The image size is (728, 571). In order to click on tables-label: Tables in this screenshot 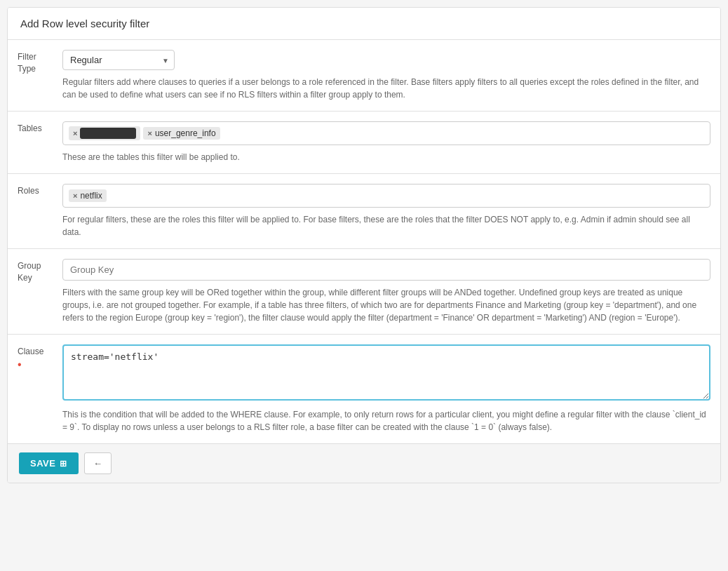, I will do `click(32, 143)`.